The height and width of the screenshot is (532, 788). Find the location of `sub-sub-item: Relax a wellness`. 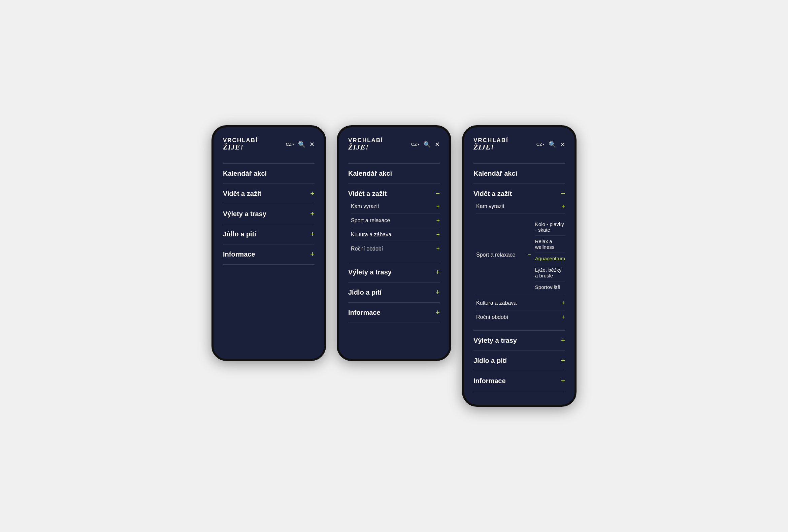

sub-sub-item: Relax a wellness is located at coordinates (550, 244).